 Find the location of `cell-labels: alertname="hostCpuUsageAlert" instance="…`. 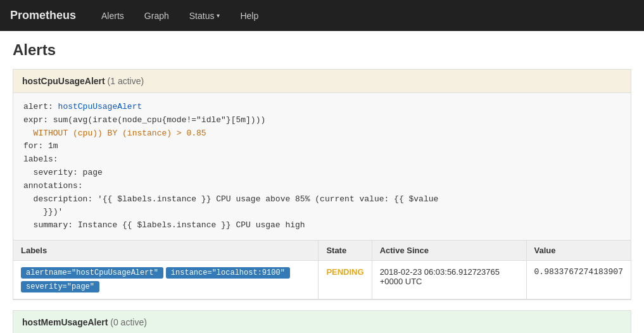

cell-labels: alertname="hostCpuUsageAlert" instance="… is located at coordinates (166, 280).